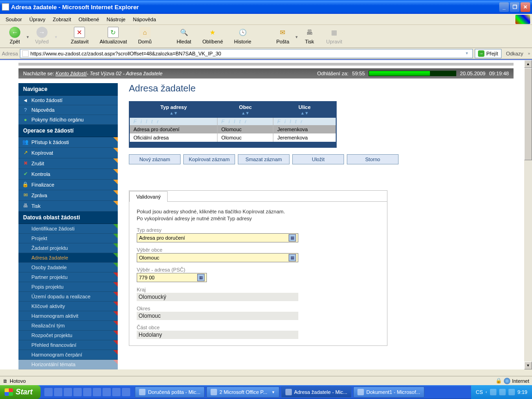 The height and width of the screenshot is (399, 532). Describe the element at coordinates (487, 392) in the screenshot. I see `tray-expand-icon: ‹` at that location.